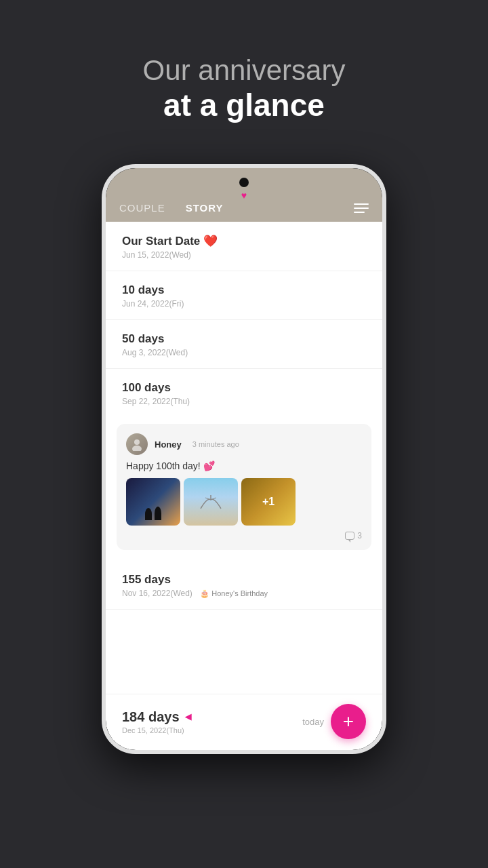  What do you see at coordinates (361, 208) in the screenshot?
I see `menu-button` at bounding box center [361, 208].